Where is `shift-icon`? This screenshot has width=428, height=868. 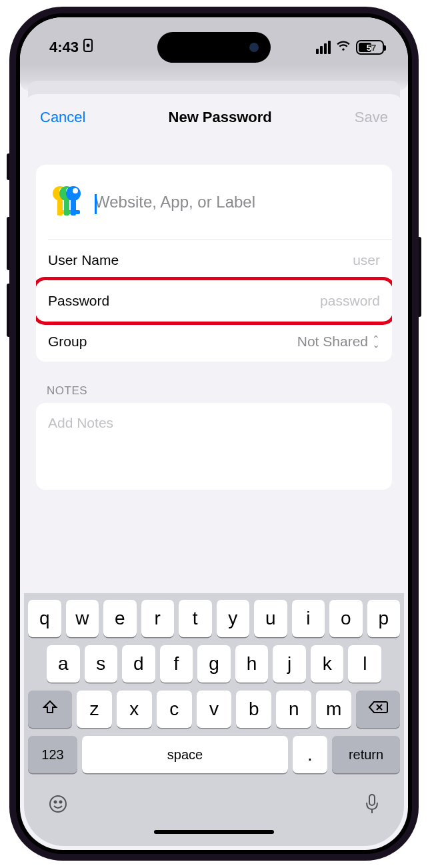 shift-icon is located at coordinates (50, 709).